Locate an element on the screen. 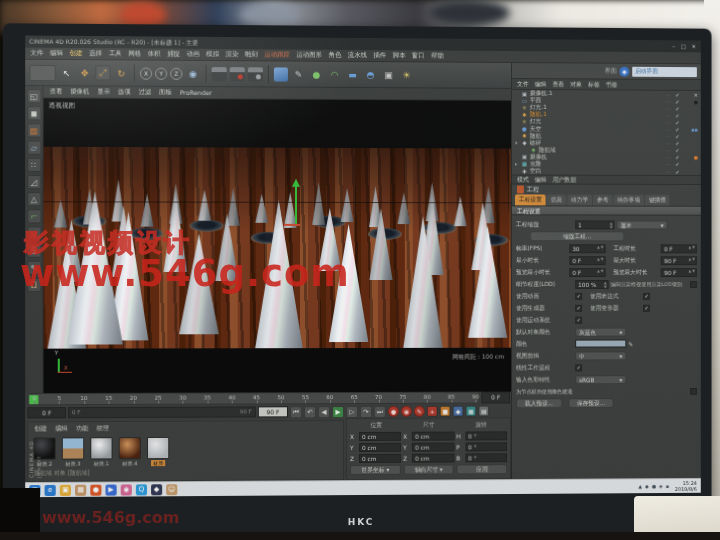 This screenshot has height=540, width=720. x-axis-gizmo-icon is located at coordinates (292, 225).